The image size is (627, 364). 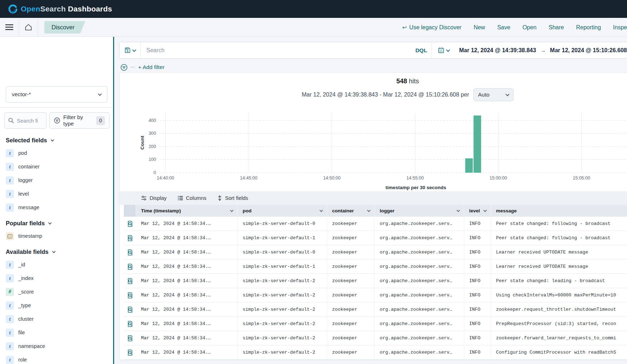 I want to click on cell-container: zookeeper, so click(x=351, y=252).